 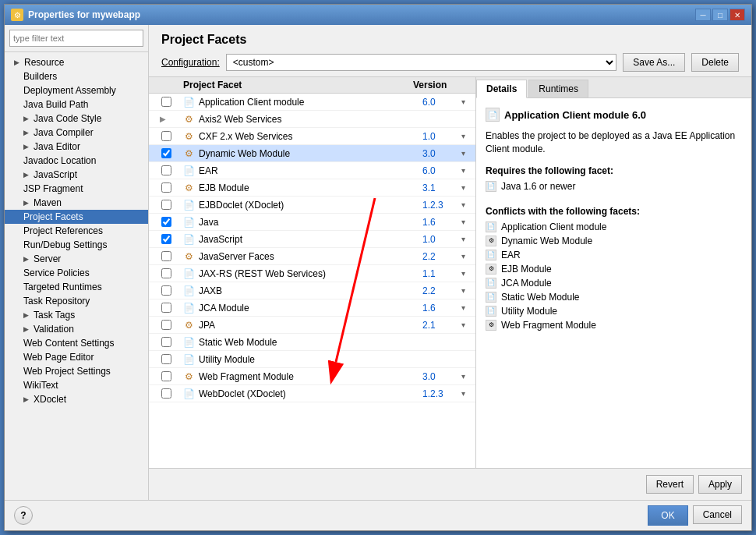 I want to click on sidebar-item-java-compiler: ▶ Java Compiler, so click(x=76, y=133).